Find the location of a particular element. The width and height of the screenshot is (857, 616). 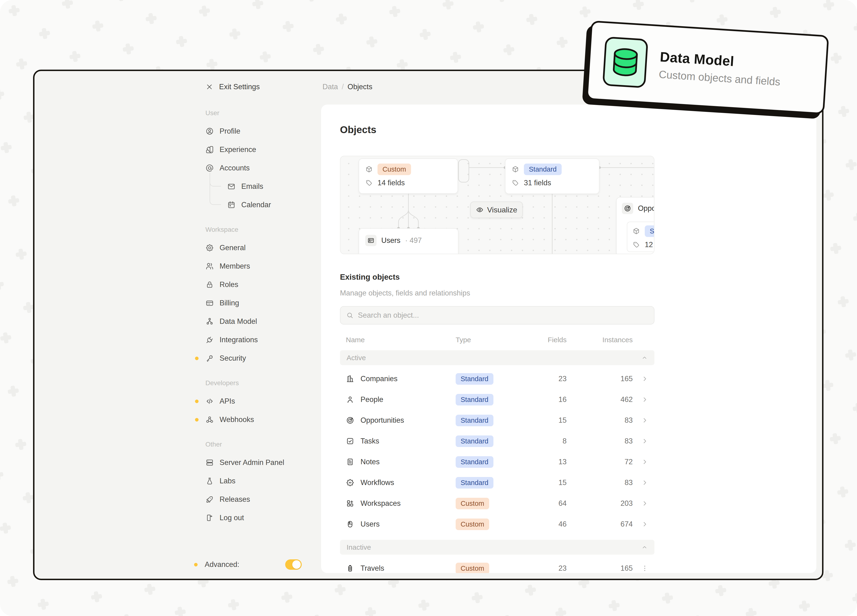

object-name: Opportunities is located at coordinates (646, 208).